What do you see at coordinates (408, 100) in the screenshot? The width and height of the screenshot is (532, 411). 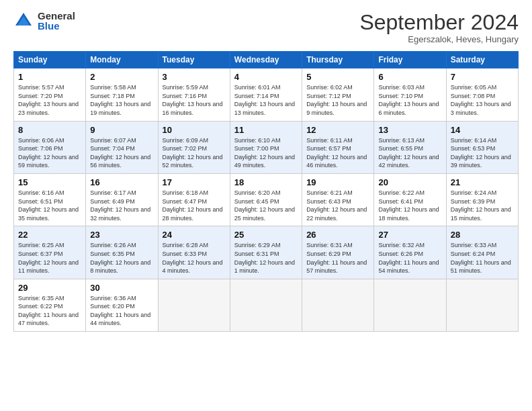 I see `day-info: Sunrise: 6:03 AMSunset: 7:10 PMDaylight:…` at bounding box center [408, 100].